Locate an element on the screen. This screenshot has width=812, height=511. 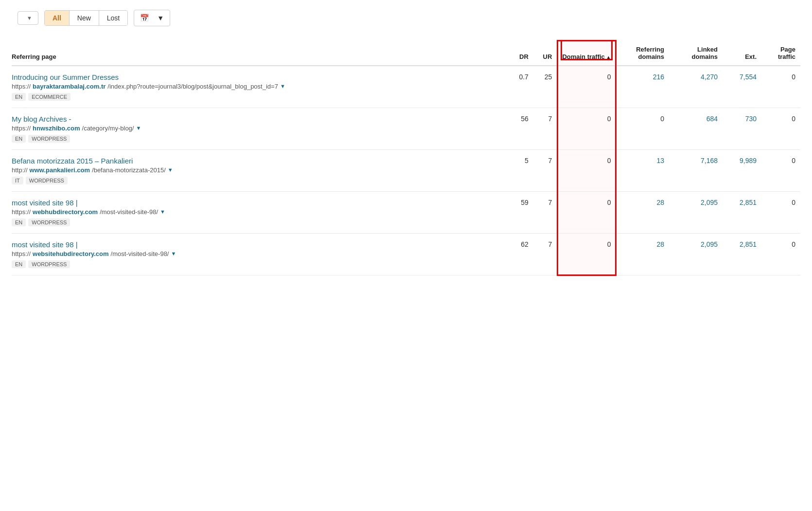
col-header-page: Referring page is located at coordinates (259, 54).